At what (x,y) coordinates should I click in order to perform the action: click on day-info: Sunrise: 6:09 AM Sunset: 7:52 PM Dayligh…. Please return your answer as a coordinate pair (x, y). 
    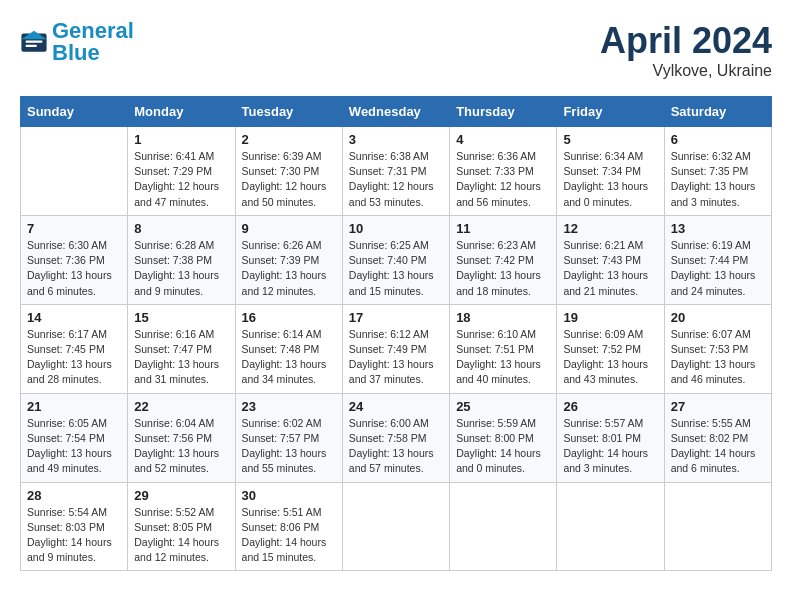
    Looking at the image, I should click on (610, 358).